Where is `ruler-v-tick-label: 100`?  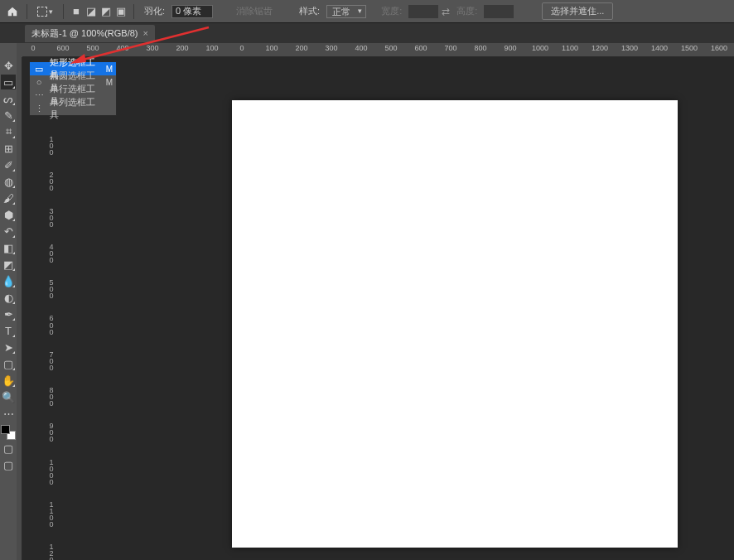
ruler-v-tick-label: 100 is located at coordinates (51, 146).